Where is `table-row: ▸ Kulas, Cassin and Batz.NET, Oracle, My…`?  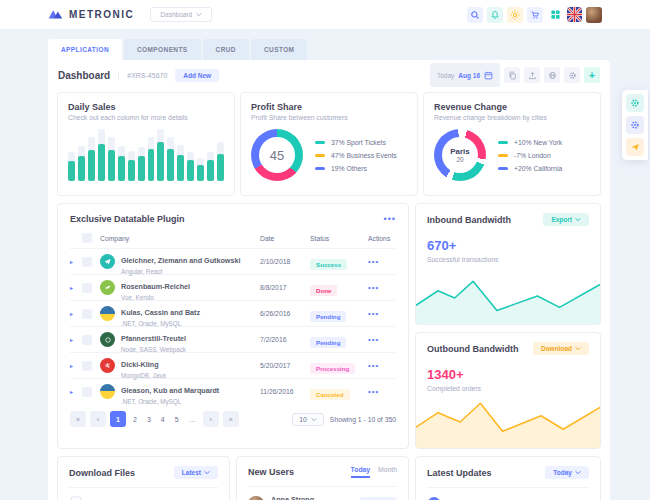
table-row: ▸ Kulas, Cassin and Batz.NET, Oracle, My… is located at coordinates (233, 313).